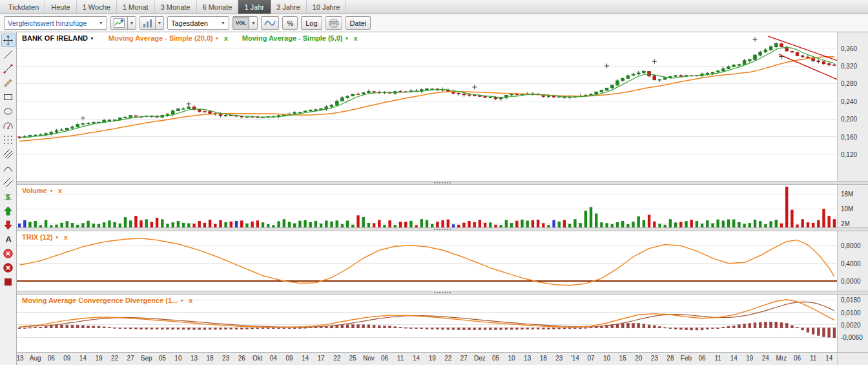 This screenshot has height=365, width=868. What do you see at coordinates (274, 358) in the screenshot?
I see `x-tick-label: 04` at bounding box center [274, 358].